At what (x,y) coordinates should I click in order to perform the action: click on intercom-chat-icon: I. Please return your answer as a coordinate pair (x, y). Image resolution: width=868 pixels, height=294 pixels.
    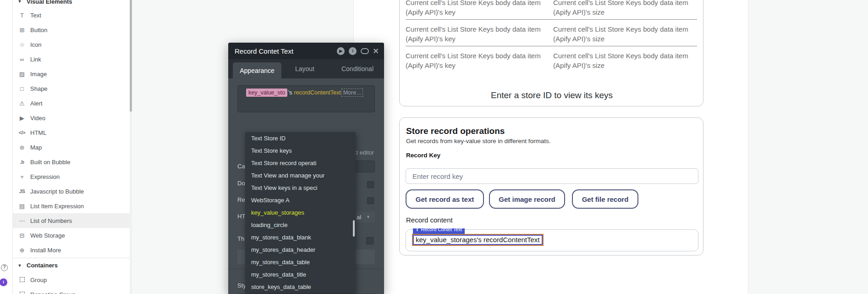
    Looking at the image, I should click on (4, 283).